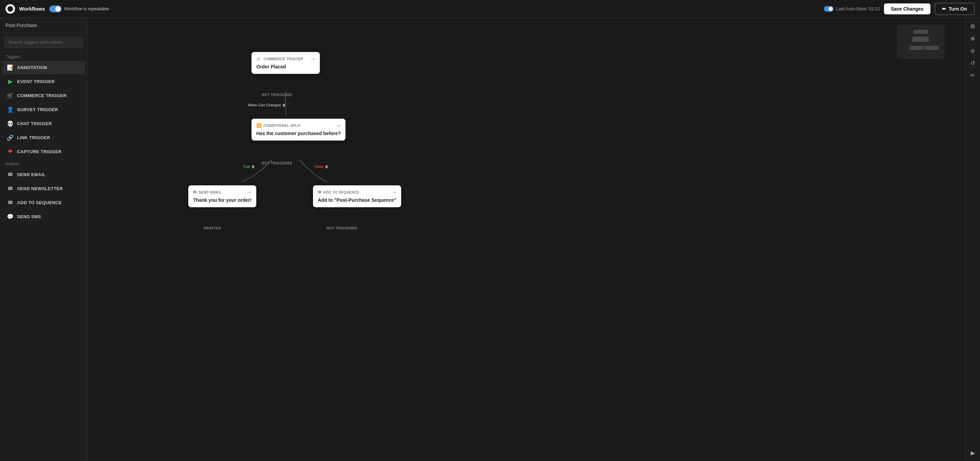  Describe the element at coordinates (280, 59) in the screenshot. I see `node-type: 🛒 COMMERCE TRIGGER` at that location.